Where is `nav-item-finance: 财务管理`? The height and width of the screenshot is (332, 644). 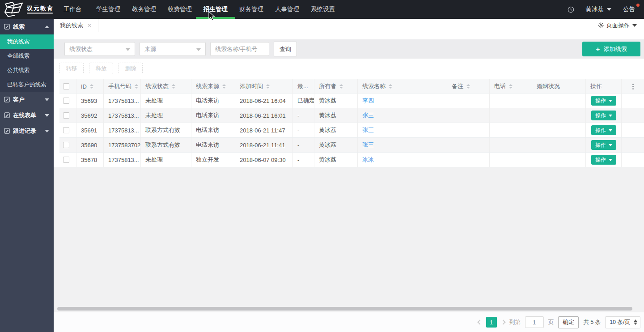 nav-item-finance: 财务管理 is located at coordinates (251, 9).